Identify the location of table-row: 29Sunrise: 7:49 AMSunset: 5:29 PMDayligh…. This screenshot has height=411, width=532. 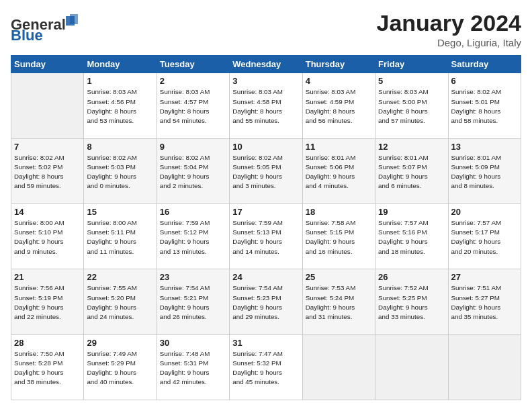
(120, 367).